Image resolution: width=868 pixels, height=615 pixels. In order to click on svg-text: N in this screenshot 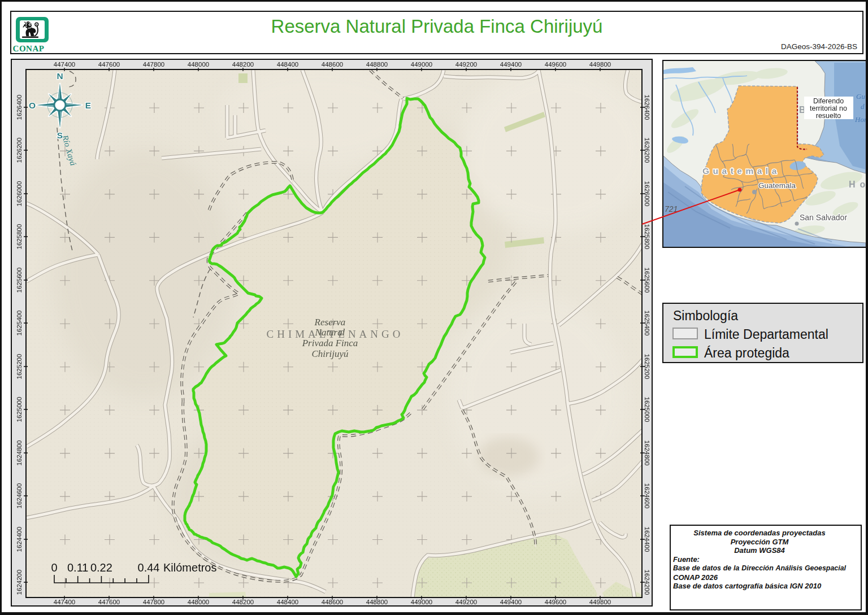, I will do `click(60, 76)`.